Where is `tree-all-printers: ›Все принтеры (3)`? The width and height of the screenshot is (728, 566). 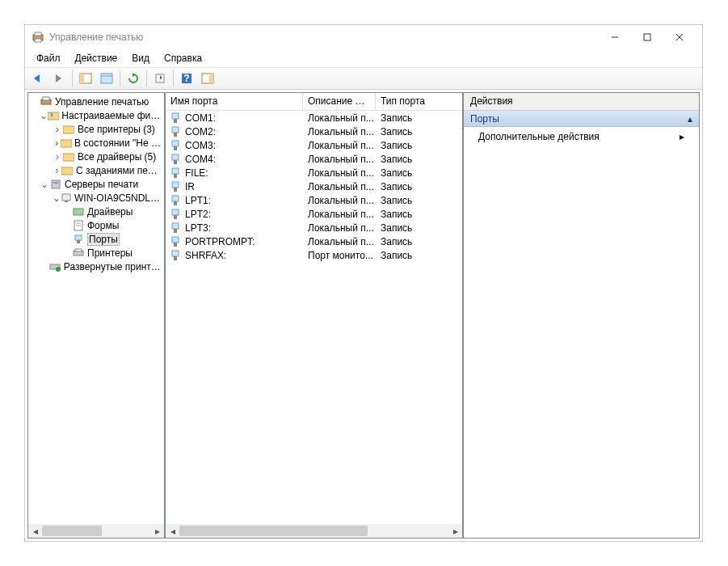
tree-all-printers: ›Все принтеры (3) is located at coordinates (97, 129).